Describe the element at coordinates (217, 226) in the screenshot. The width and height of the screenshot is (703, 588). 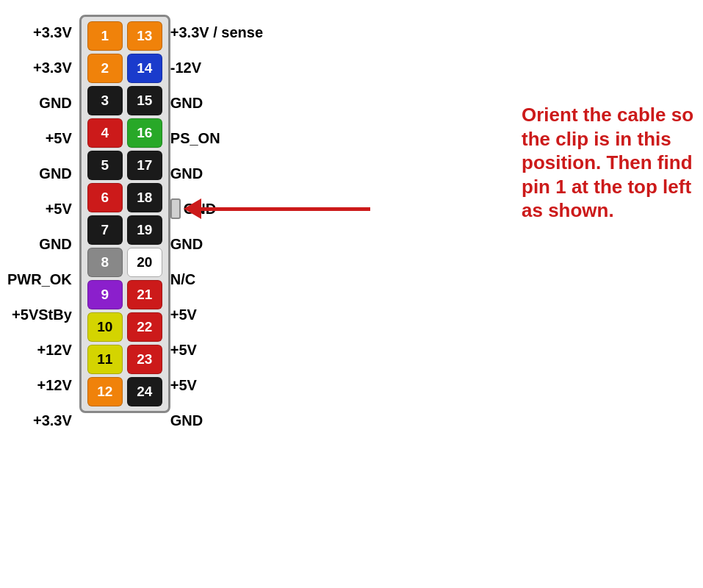
I see `right-section: +3.3V / sense-12VGNDPS_ONGNDGNDGNDN/C+5V…` at that location.